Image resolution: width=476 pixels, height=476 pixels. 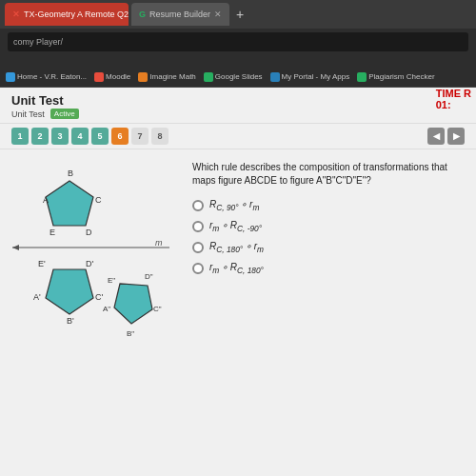 I want to click on bookmark-home-label: Home - V.R. Eaton..., so click(x=51, y=76).